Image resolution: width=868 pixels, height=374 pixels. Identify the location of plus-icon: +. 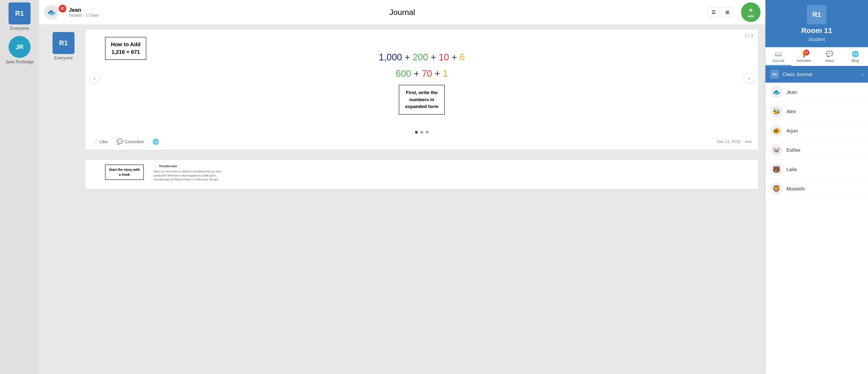
(751, 10).